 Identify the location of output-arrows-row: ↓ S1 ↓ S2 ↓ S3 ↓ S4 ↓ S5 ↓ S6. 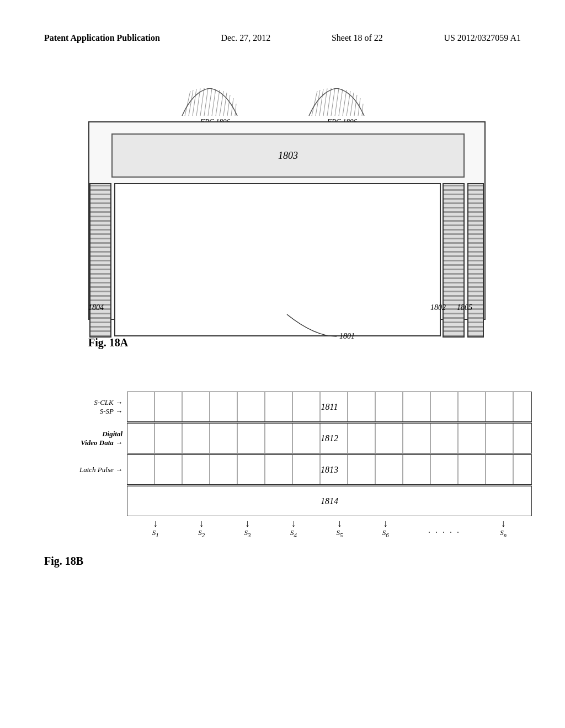
(329, 528).